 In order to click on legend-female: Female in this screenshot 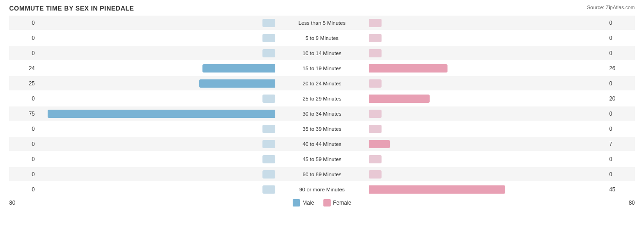, I will do `click(337, 203)`.